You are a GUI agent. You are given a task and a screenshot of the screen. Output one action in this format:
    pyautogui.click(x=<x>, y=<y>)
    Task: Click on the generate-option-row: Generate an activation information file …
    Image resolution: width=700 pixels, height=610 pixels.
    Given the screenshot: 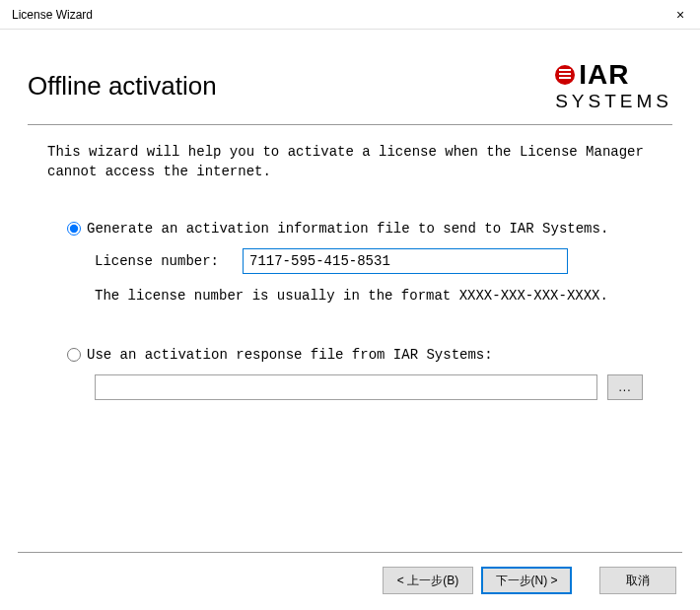 What is the action you would take?
    pyautogui.click(x=355, y=229)
    